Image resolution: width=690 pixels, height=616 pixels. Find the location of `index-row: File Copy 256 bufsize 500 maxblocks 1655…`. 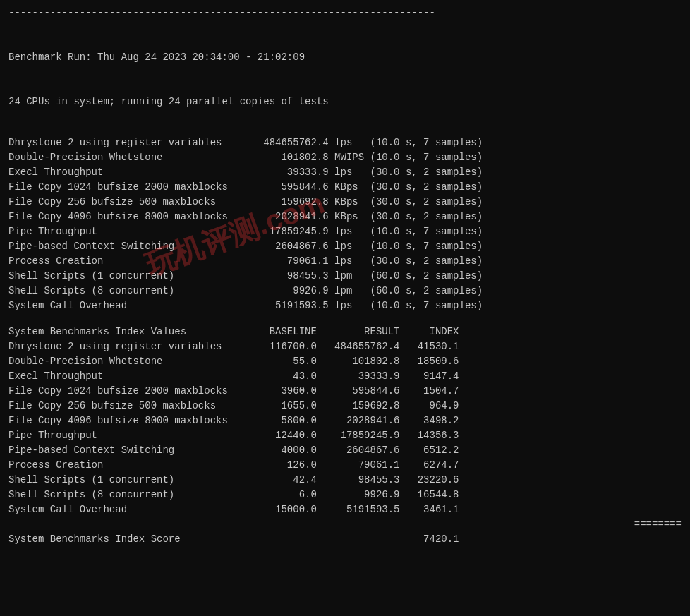

index-row: File Copy 256 bufsize 500 maxblocks 1655… is located at coordinates (345, 406).